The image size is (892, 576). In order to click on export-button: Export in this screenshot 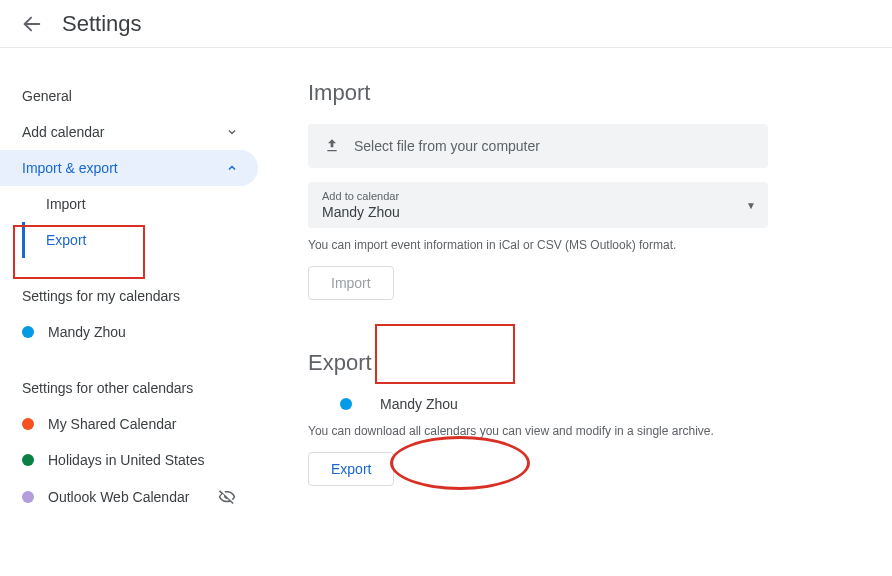, I will do `click(351, 469)`.